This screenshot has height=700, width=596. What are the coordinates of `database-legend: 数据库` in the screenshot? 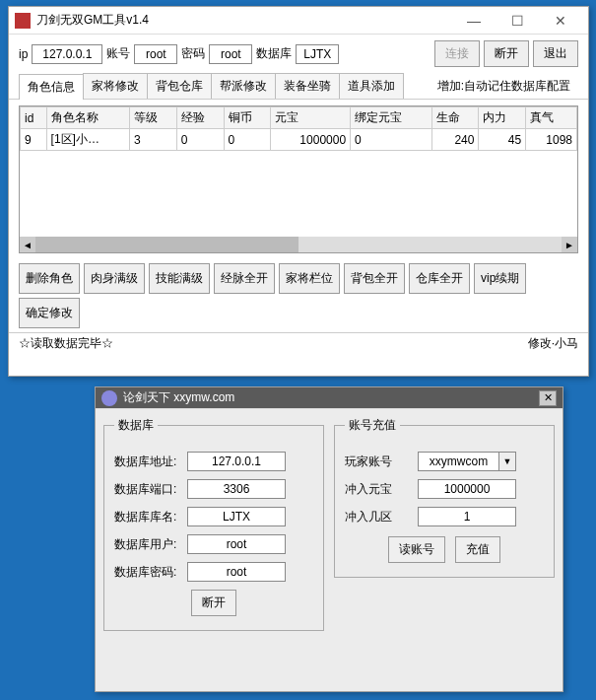 It's located at (136, 426).